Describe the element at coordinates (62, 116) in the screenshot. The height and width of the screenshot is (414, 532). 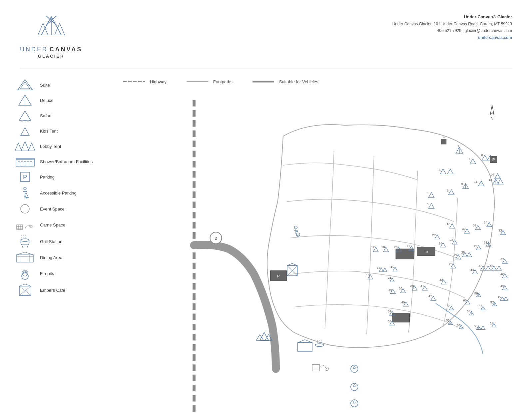
I see `legend-item-safari: Safari` at that location.